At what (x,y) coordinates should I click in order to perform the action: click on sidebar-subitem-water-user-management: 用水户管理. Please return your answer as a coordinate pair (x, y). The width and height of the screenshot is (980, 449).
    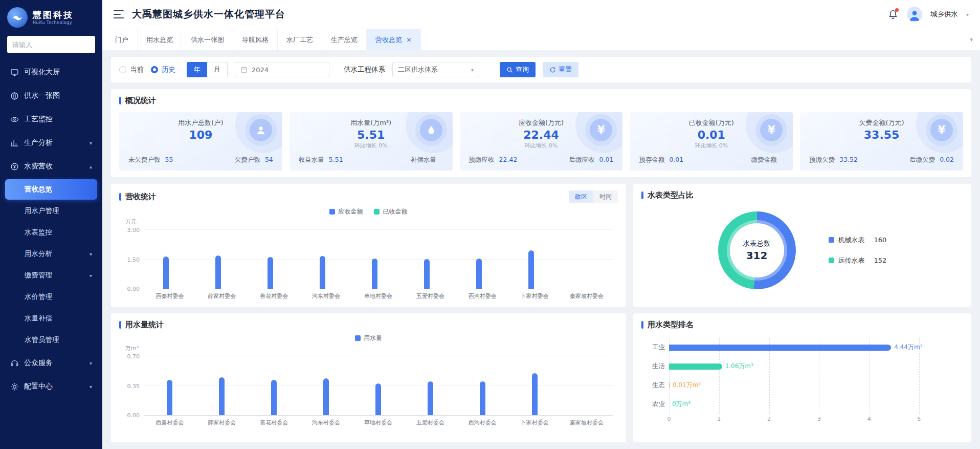
    Looking at the image, I should click on (51, 211).